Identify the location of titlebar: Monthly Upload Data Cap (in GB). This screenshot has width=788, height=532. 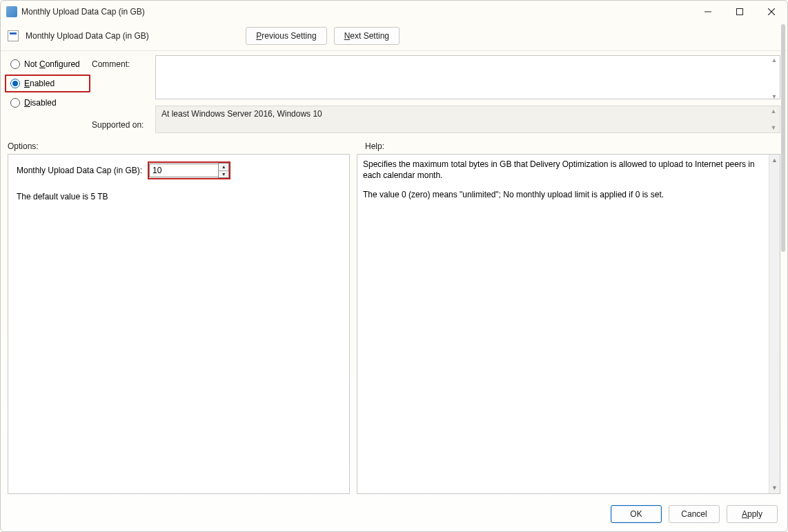
(394, 12).